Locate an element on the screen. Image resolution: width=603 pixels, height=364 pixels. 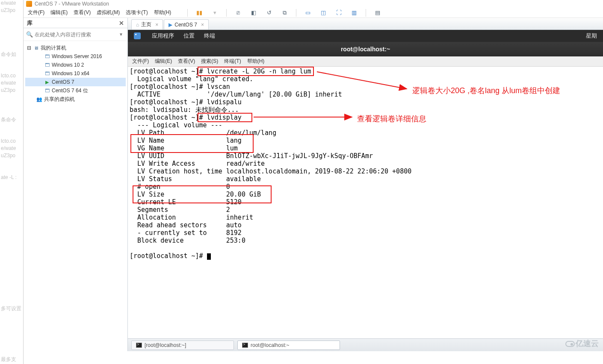
sidebar-close-button: ✕ is located at coordinates (121, 23).